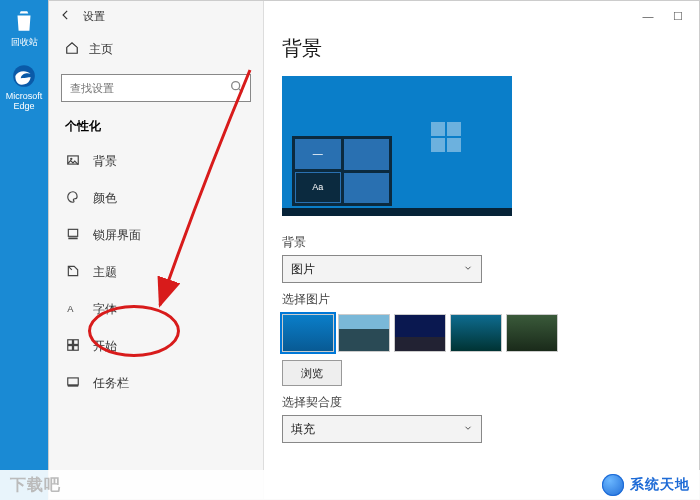  What do you see at coordinates (111, 384) in the screenshot?
I see `sidebar-item-label: 任务栏` at bounding box center [111, 384].